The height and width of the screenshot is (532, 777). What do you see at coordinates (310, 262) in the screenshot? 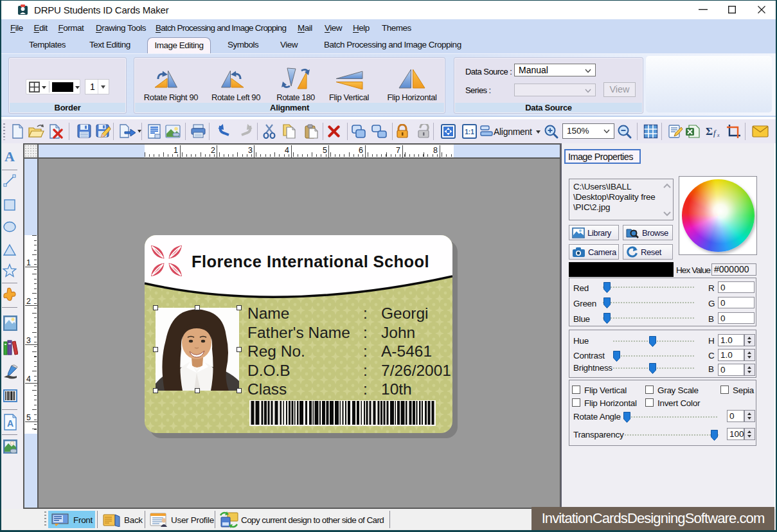
I see `svg-text: Florence International School` at bounding box center [310, 262].